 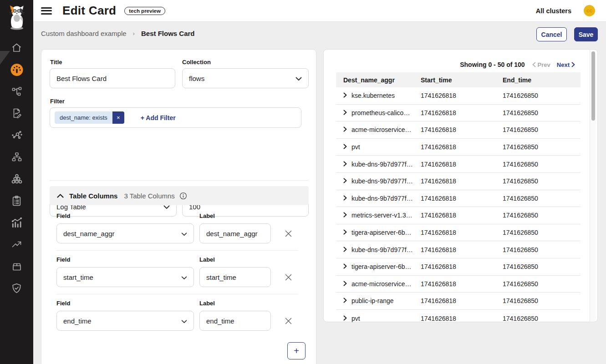 I want to click on add-column-button: +, so click(x=296, y=351).